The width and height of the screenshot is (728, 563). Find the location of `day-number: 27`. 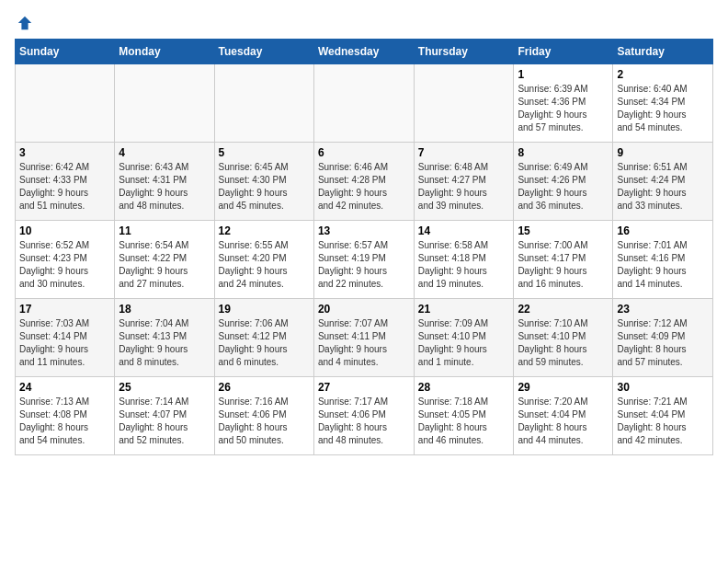

day-number: 27 is located at coordinates (364, 387).